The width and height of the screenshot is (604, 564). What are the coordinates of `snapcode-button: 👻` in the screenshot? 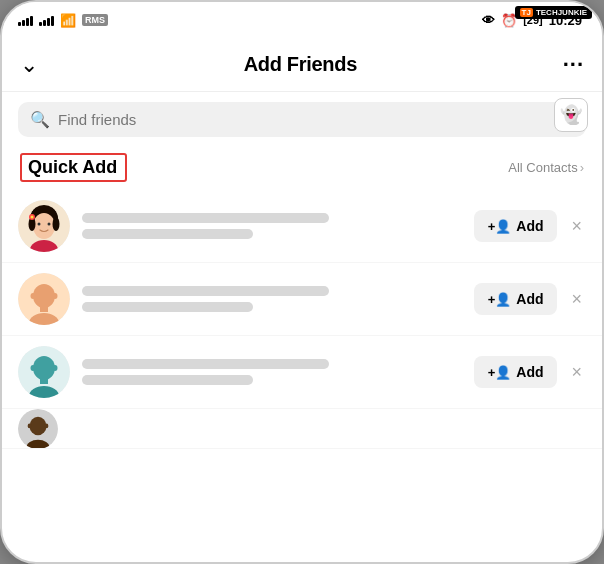 It's located at (571, 115).